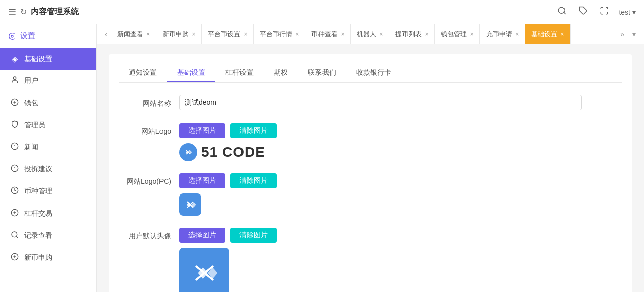  I want to click on tab-wallet-mgmt: 钱包管理 ×, so click(457, 34).